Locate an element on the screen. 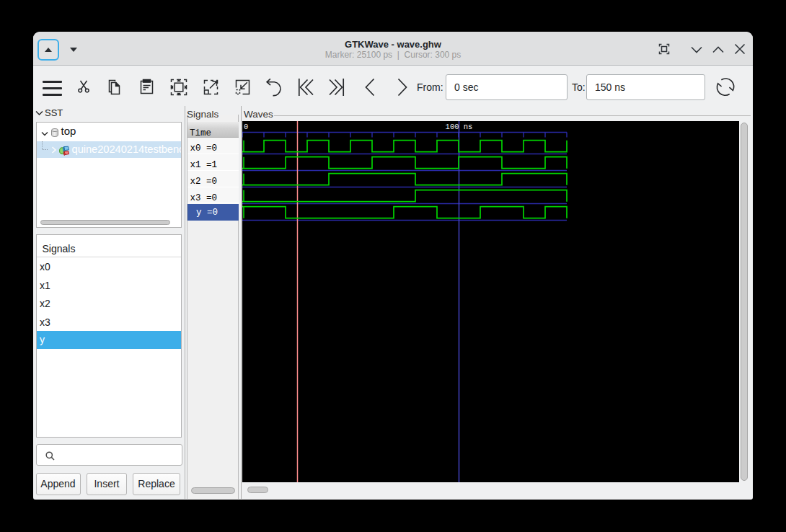  svg-text: 0 is located at coordinates (246, 127).